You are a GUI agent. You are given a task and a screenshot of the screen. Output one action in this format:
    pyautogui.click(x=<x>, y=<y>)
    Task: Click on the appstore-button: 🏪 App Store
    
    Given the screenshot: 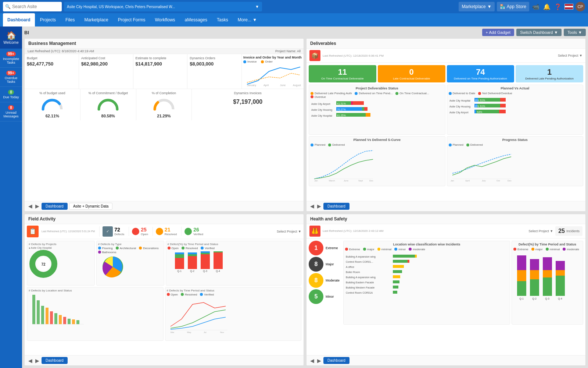 What is the action you would take?
    pyautogui.click(x=513, y=7)
    